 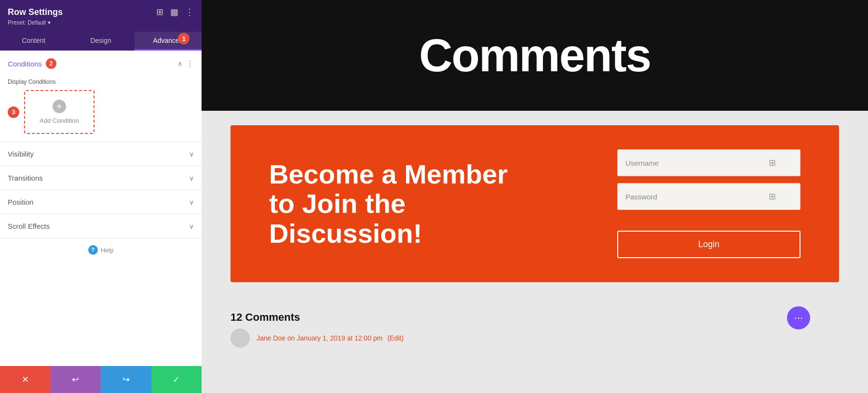 I want to click on position-section-title: Position, so click(x=20, y=202).